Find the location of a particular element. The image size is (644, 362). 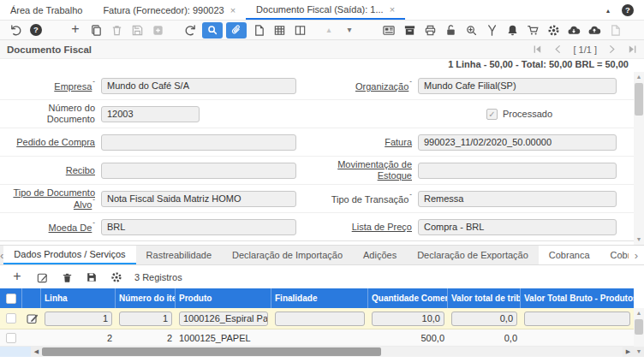

field-tipo-documento-alvo: Nota Fiscal Saida Matriz HOMO is located at coordinates (199, 199).